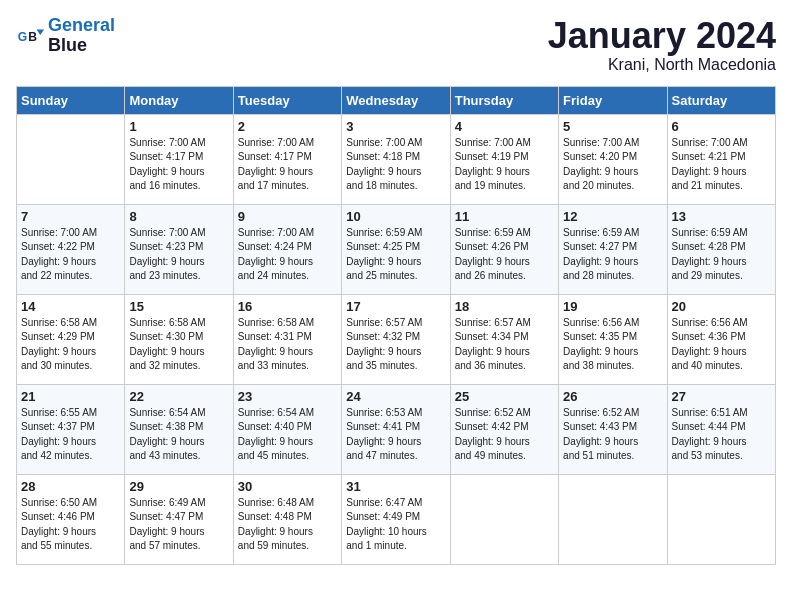  What do you see at coordinates (70, 396) in the screenshot?
I see `day-number: 21` at bounding box center [70, 396].